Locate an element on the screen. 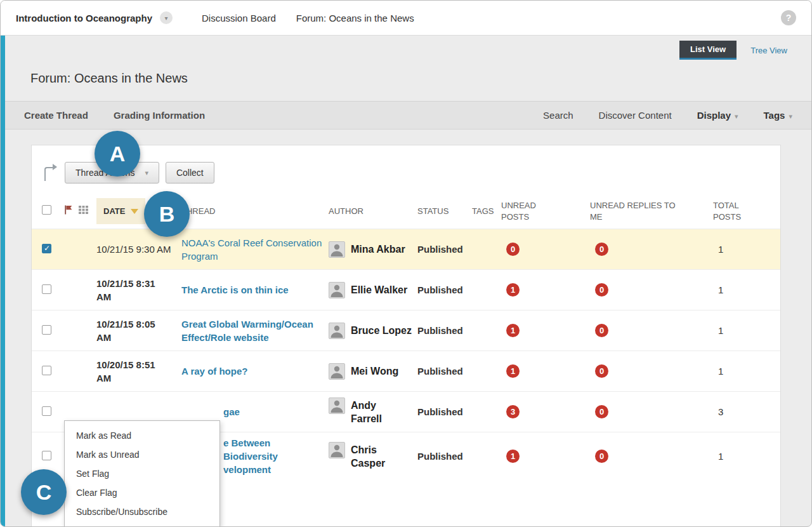 Image resolution: width=812 pixels, height=527 pixels. display-menu-button: Display▾ is located at coordinates (718, 116).